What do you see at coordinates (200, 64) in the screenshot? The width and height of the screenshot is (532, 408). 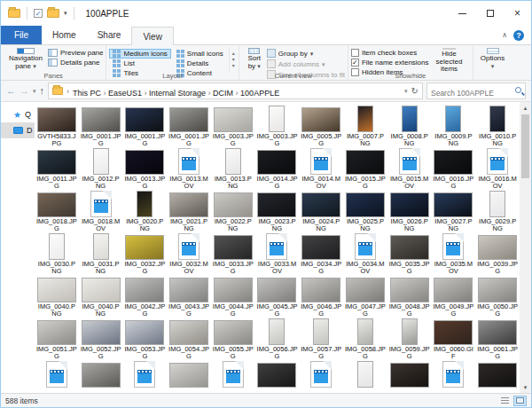 I see `layout-option-details: Details` at bounding box center [200, 64].